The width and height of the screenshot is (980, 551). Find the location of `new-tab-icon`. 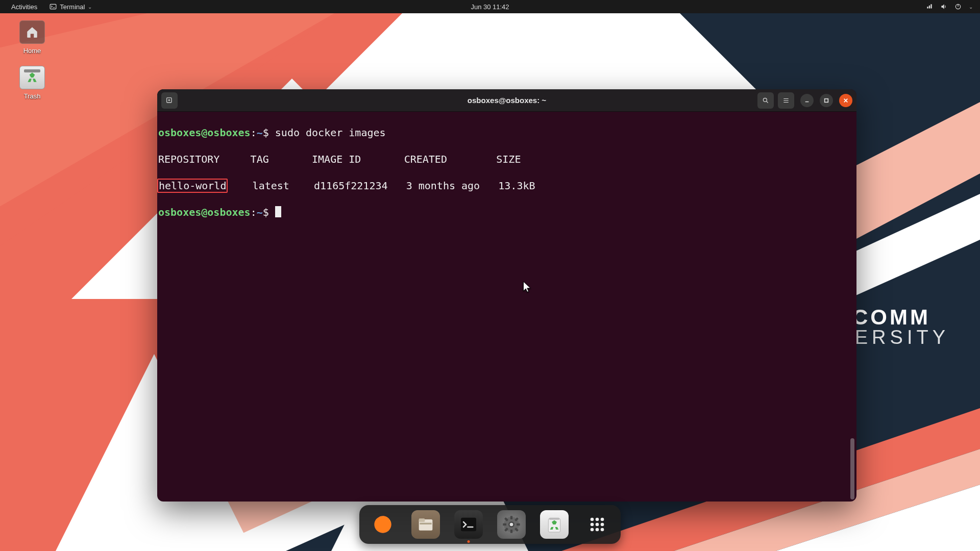

new-tab-icon is located at coordinates (169, 101).